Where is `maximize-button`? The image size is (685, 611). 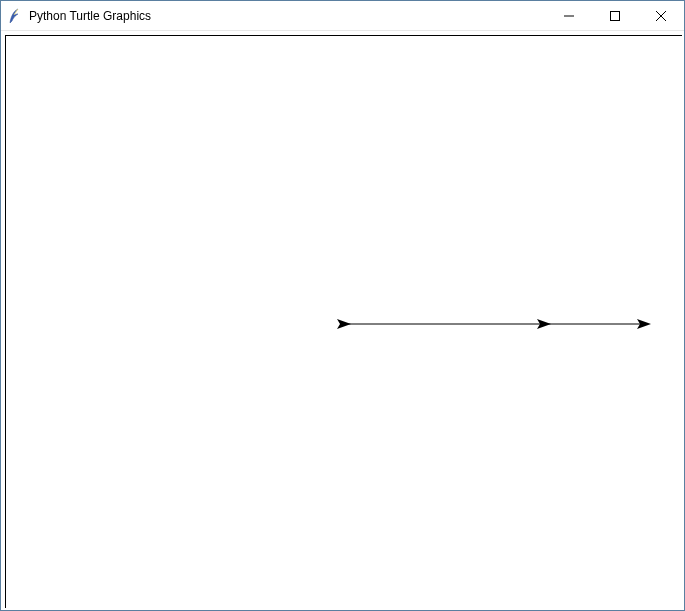 maximize-button is located at coordinates (615, 16).